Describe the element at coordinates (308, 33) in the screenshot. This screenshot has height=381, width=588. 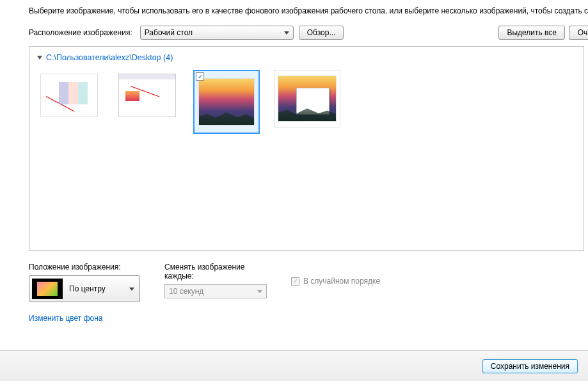
I see `location-row: Расположение изображения: Рабочий стол О…` at that location.